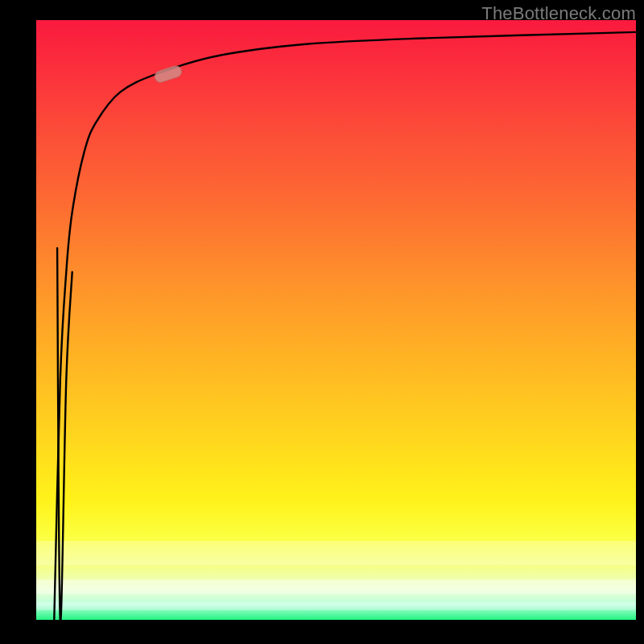  What do you see at coordinates (559, 14) in the screenshot?
I see `watermark-text: TheBottleneck.com` at bounding box center [559, 14].